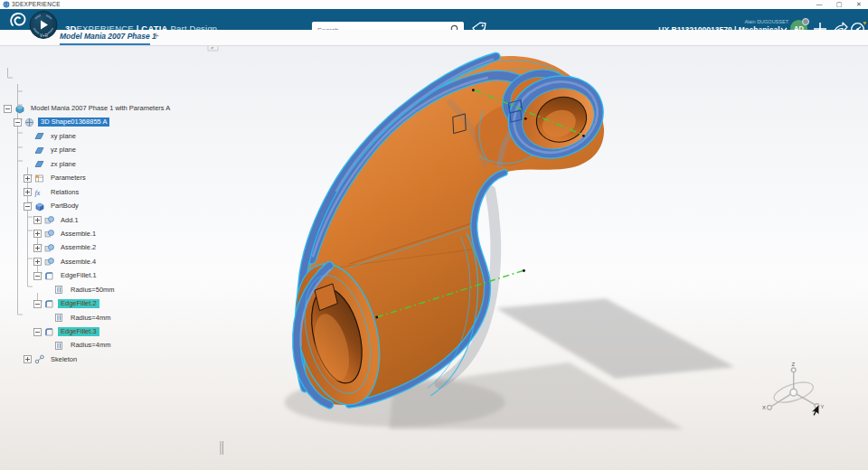  Describe the element at coordinates (864, 24) in the screenshot. I see `notification-badge` at that location.